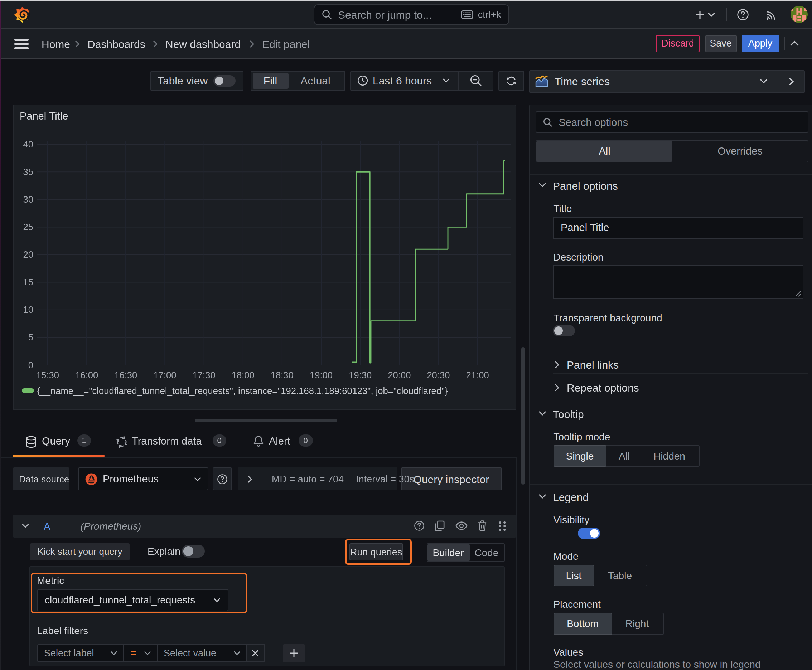  I want to click on svg-text: 15, so click(28, 282).